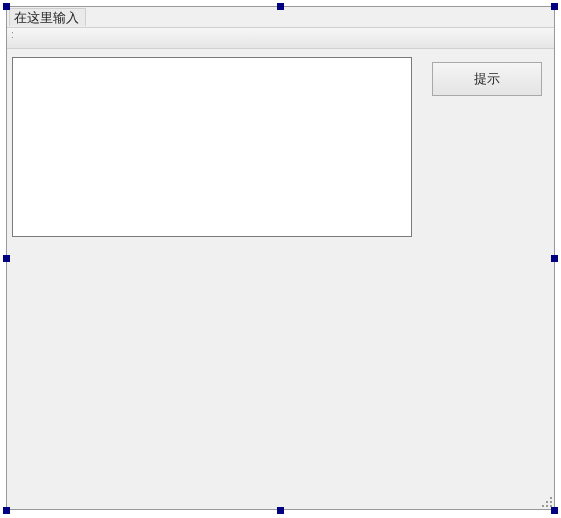 The image size is (561, 518). I want to click on selection-handle-se, so click(554, 510).